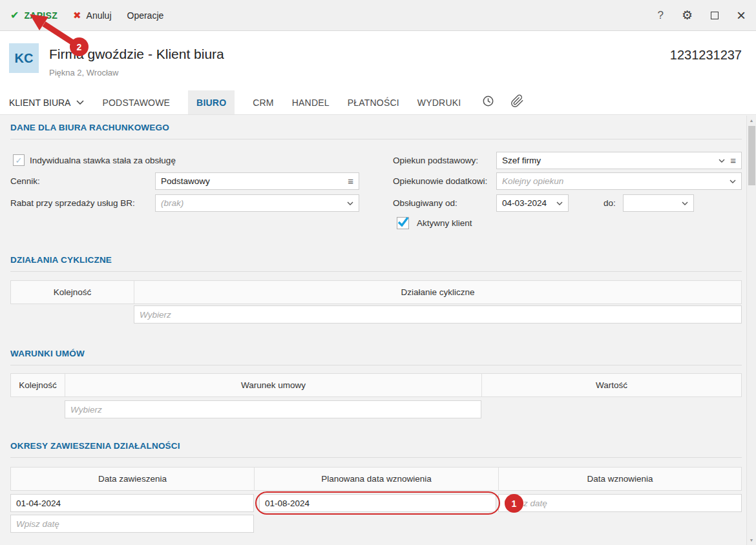  I want to click on cancel-button-label: Anuluj, so click(100, 15).